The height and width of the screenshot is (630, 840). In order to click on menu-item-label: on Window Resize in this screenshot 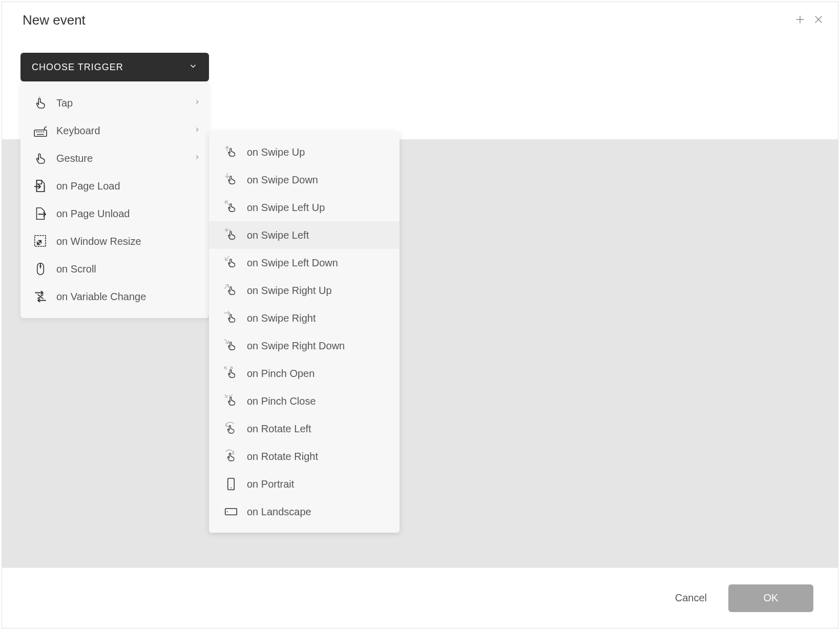, I will do `click(129, 242)`.